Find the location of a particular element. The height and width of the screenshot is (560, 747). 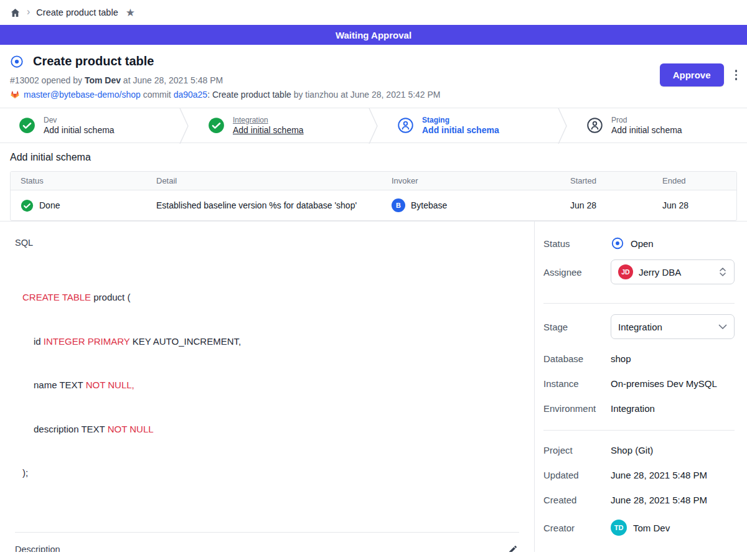

task-status: Done is located at coordinates (50, 205).